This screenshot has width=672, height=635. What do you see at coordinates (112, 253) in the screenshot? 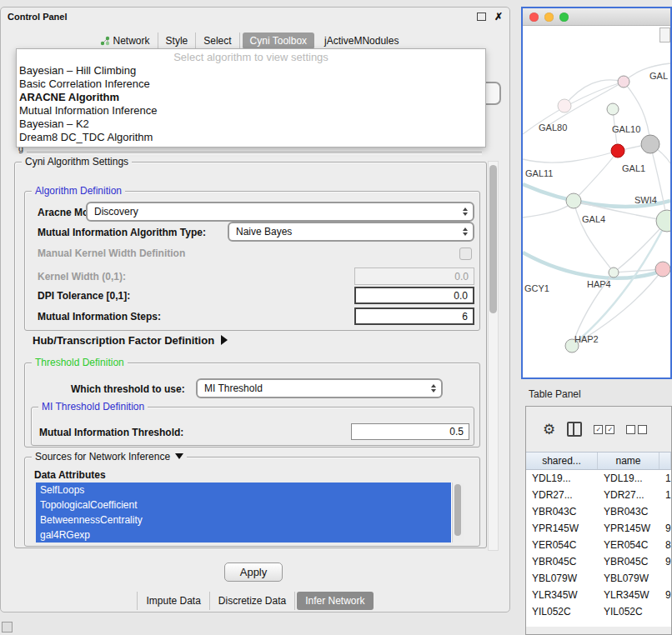
I see `manual-kernel-width-label: Manual Kernel Width Definition` at bounding box center [112, 253].